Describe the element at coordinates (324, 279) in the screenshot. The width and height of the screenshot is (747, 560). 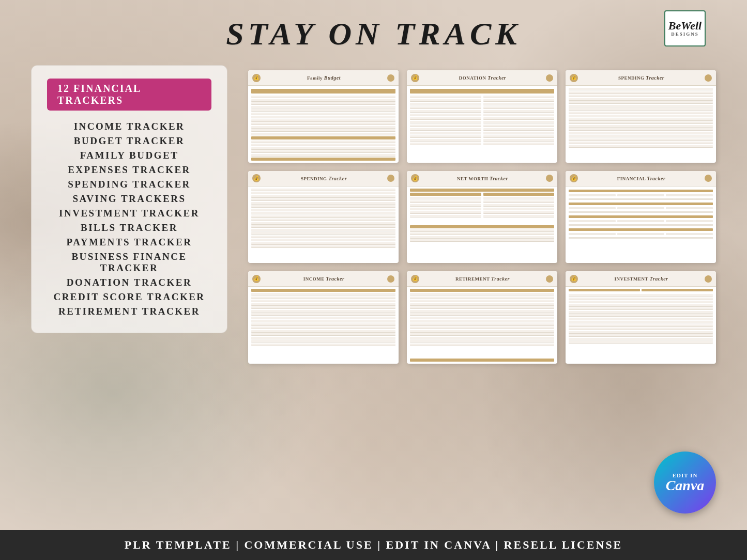
I see `card-header: 💰 INCOME Tracker` at that location.